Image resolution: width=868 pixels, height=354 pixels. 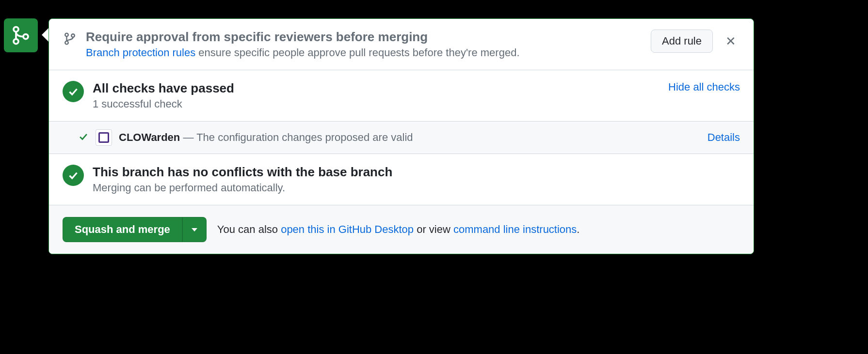 I want to click on rule-title: Require approval from specific reviewers…, so click(x=364, y=37).